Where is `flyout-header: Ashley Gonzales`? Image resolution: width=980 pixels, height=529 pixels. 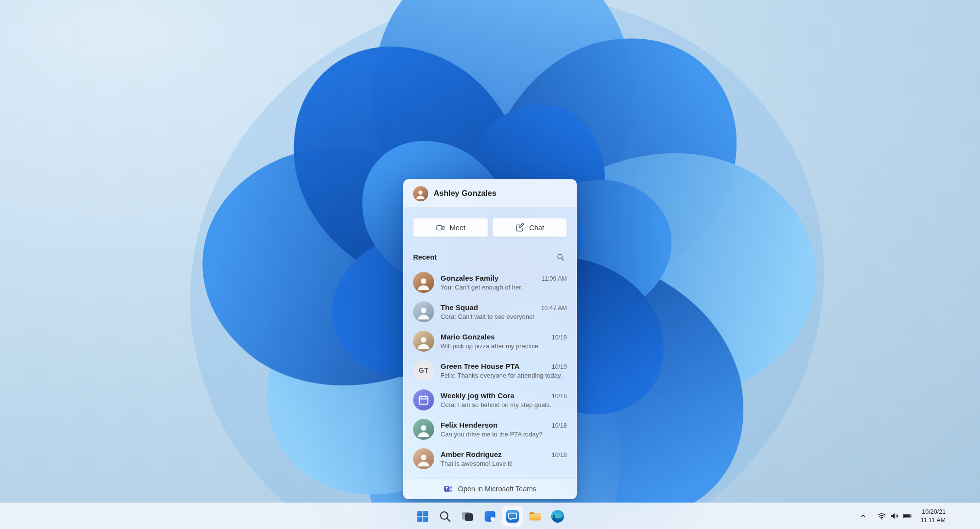
flyout-header: Ashley Gonzales is located at coordinates (490, 194).